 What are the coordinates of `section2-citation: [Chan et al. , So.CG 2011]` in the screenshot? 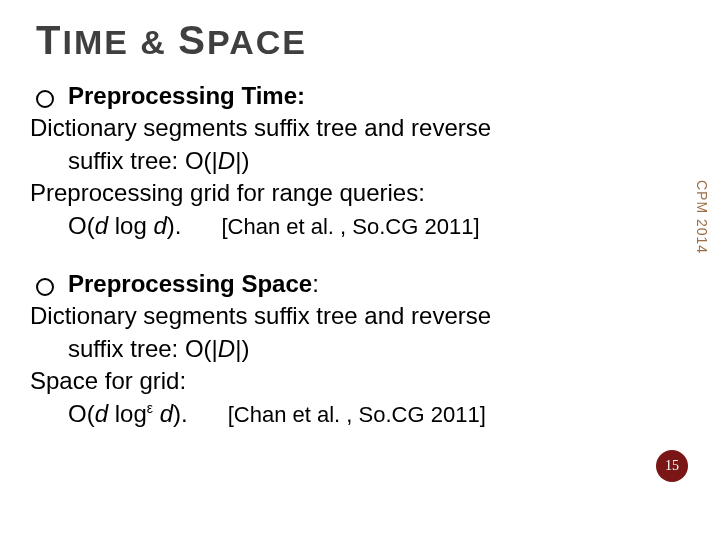 It's located at (357, 414).